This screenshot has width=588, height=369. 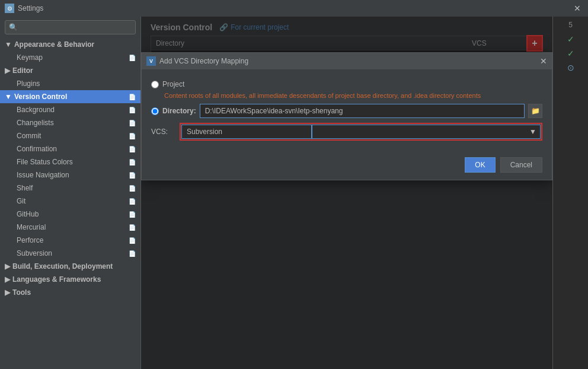 What do you see at coordinates (274, 111) in the screenshot?
I see `directory-value: D:\IDEAWorkSpace\idea-svn\Ietp-shenyang` at bounding box center [274, 111].